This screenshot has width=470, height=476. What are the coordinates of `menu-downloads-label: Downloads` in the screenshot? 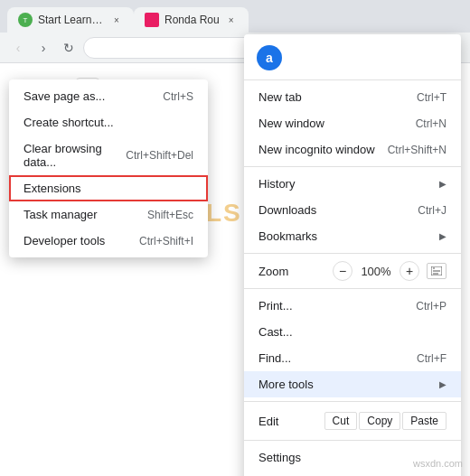 It's located at (287, 210).